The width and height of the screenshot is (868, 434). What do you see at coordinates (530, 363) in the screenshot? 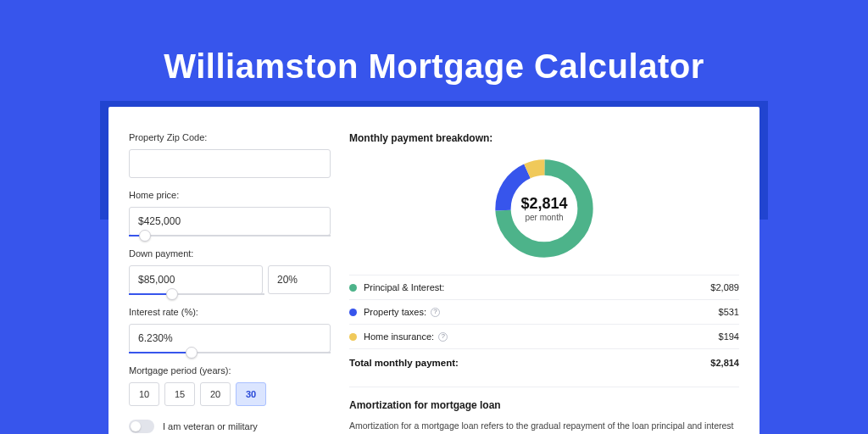
I see `total-label: Total monthly payment:` at bounding box center [530, 363].